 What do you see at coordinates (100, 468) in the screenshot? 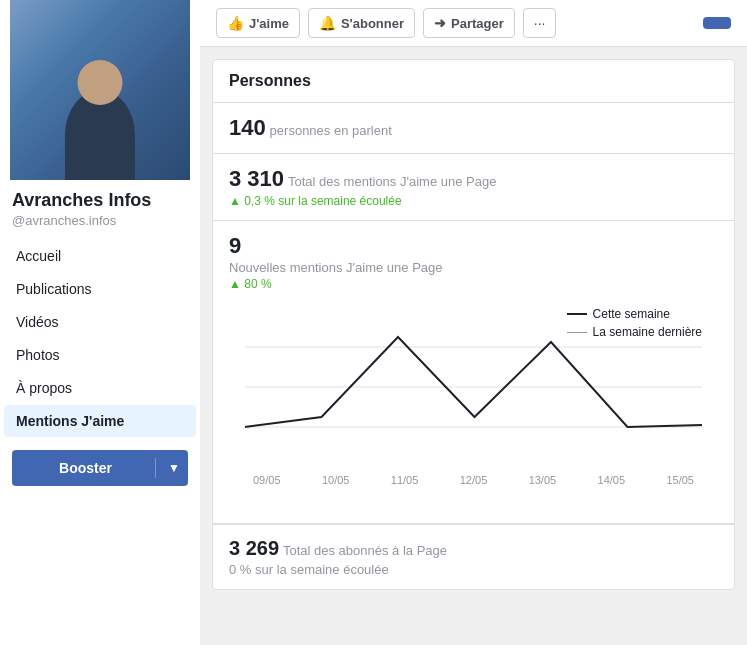
I see `booster-button: Booster ▼` at bounding box center [100, 468].